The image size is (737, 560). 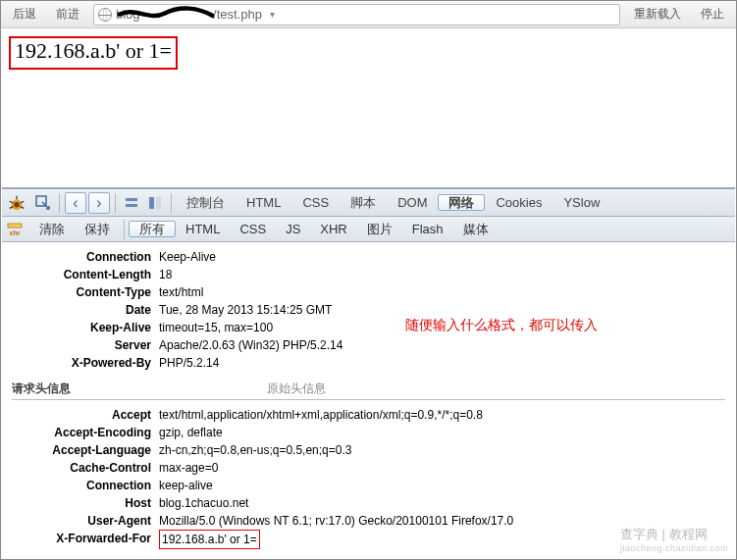 I want to click on inspect-icon, so click(x=43, y=203).